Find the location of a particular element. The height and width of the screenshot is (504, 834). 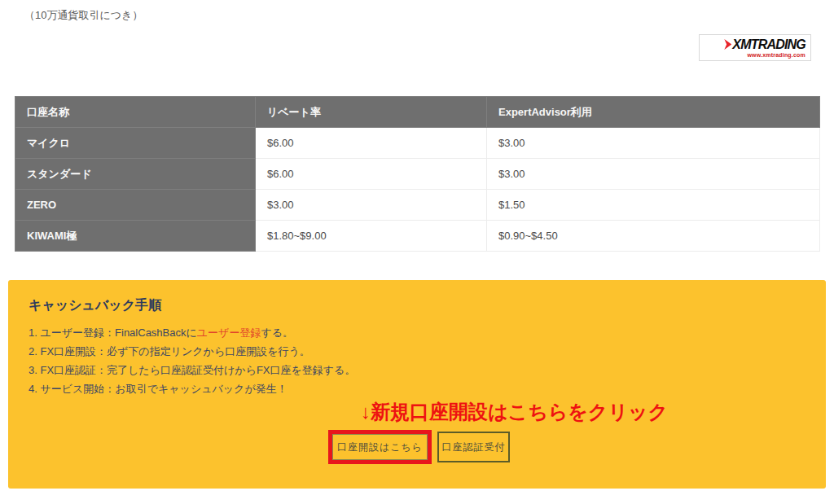

cell-account-name: マイクロ is located at coordinates (135, 143).